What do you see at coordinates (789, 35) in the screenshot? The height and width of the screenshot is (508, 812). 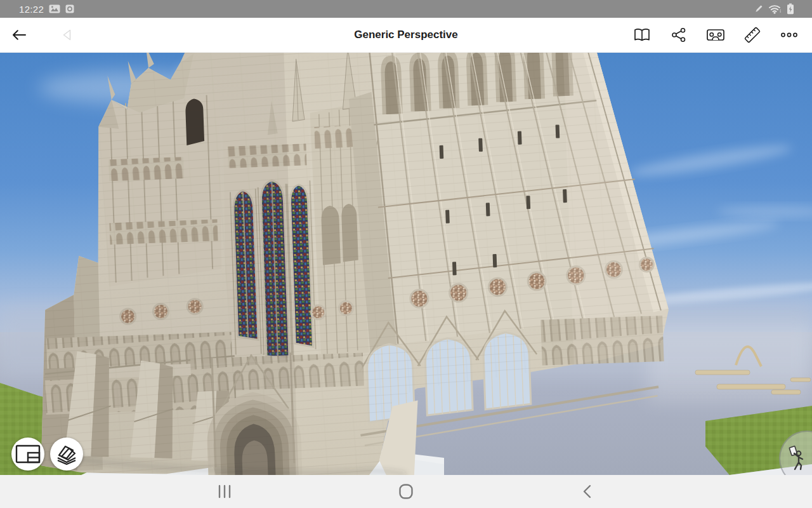 I see `more-options-icon` at bounding box center [789, 35].